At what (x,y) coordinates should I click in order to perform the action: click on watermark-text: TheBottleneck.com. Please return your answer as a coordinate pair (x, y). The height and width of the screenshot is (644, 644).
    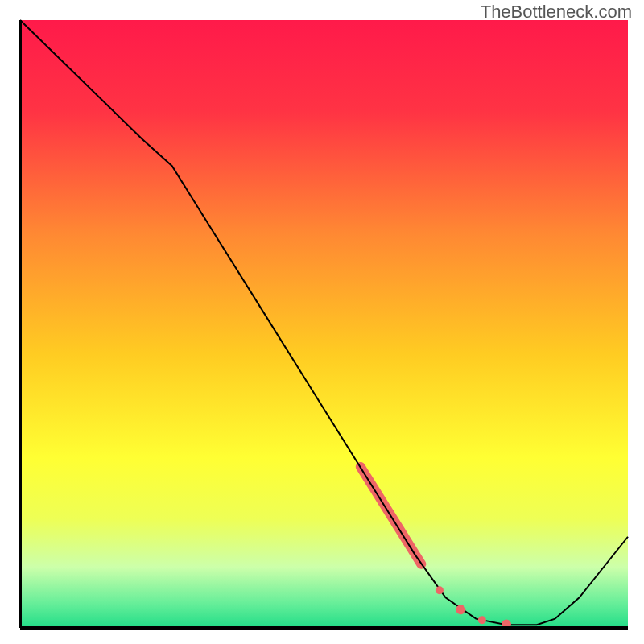
    Looking at the image, I should click on (556, 12).